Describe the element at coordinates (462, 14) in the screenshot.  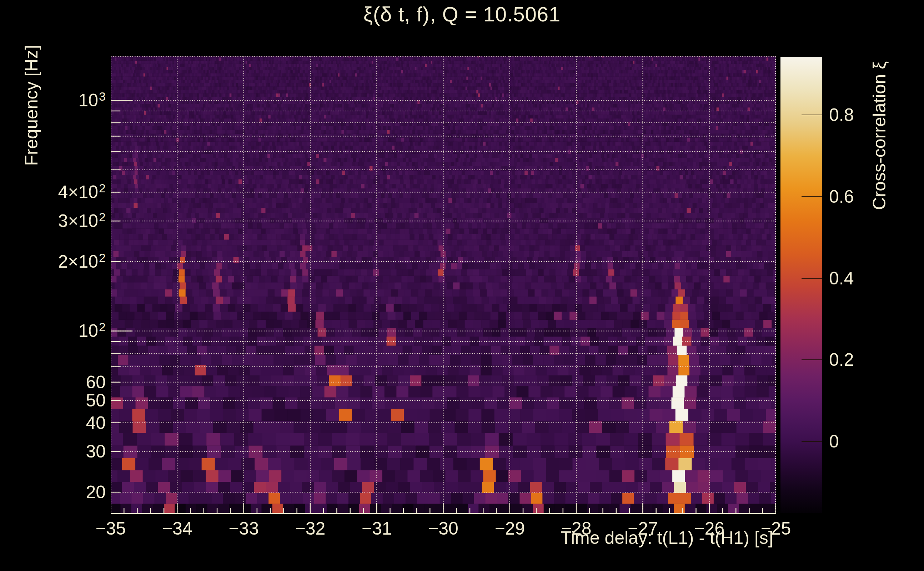
I see `page-title: ξ(δ t, f), Q = 10.5061` at that location.